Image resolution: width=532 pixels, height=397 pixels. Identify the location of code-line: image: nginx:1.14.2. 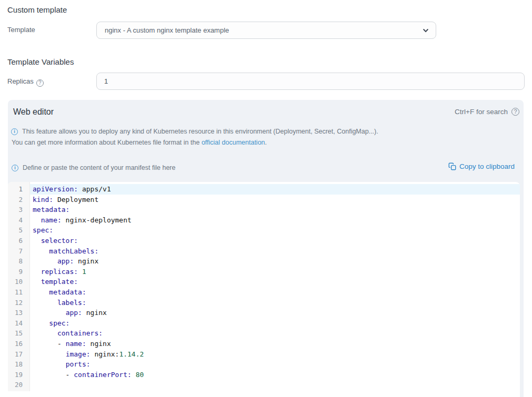
(275, 354).